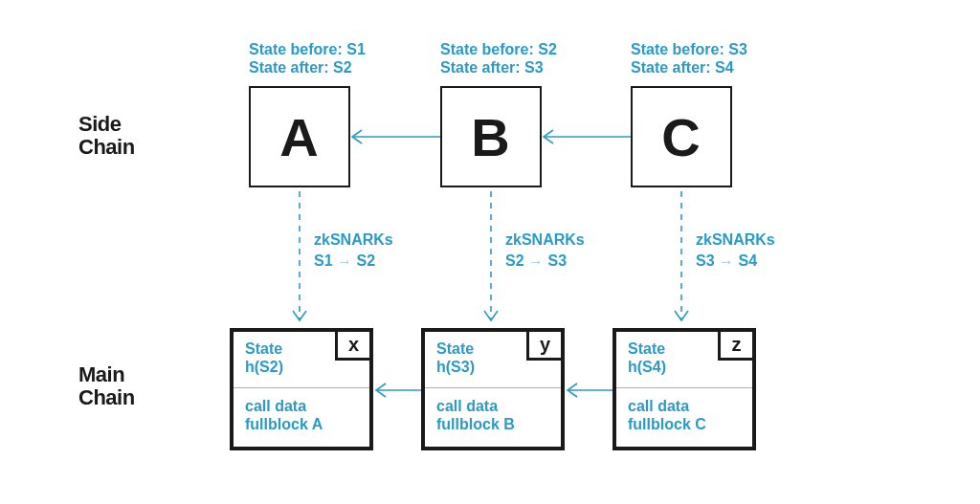 The height and width of the screenshot is (504, 980). What do you see at coordinates (670, 367) in the screenshot?
I see `state-hash: h(S4)` at bounding box center [670, 367].